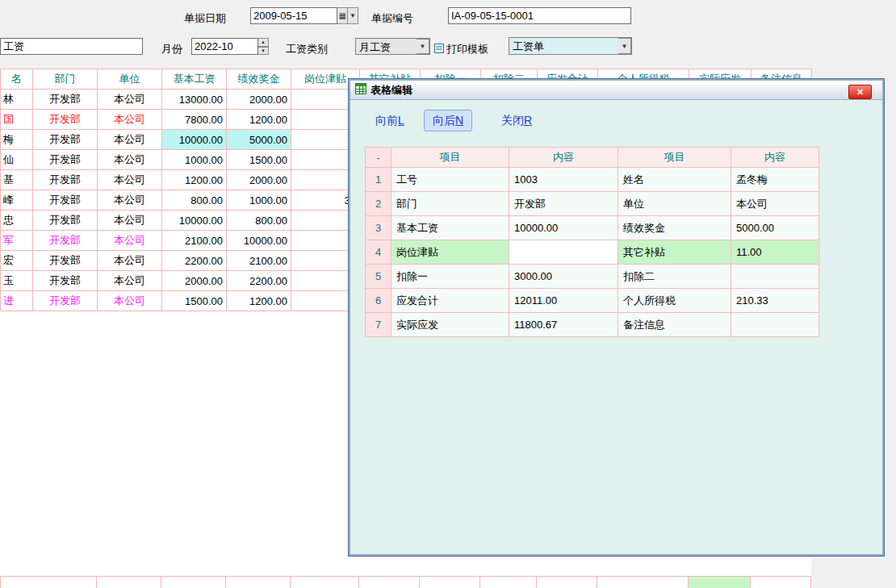 The image size is (896, 588). Describe the element at coordinates (259, 281) in the screenshot. I see `cell-bonus: 2200.00` at that location.